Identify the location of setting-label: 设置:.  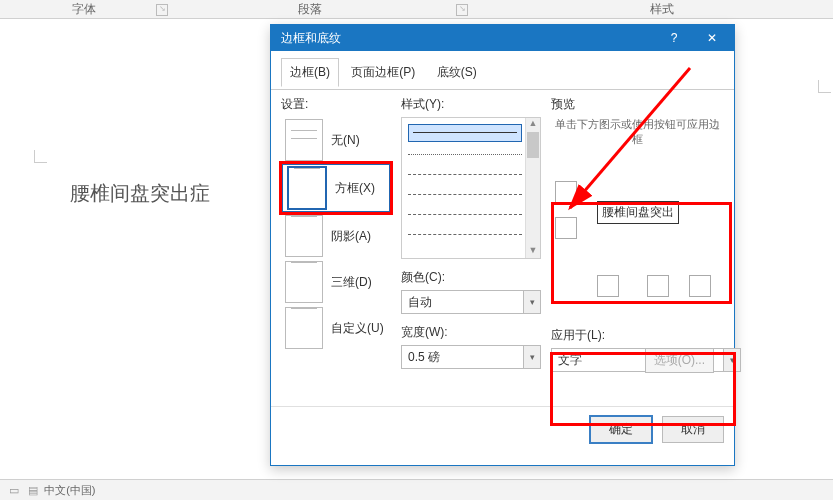
(336, 104).